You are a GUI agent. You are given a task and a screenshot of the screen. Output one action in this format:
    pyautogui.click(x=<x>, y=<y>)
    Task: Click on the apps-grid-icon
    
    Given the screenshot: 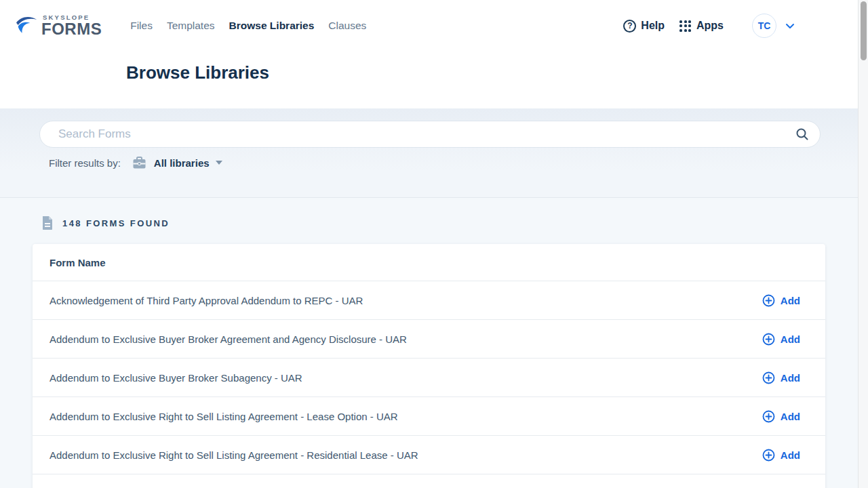 What is the action you would take?
    pyautogui.click(x=685, y=26)
    